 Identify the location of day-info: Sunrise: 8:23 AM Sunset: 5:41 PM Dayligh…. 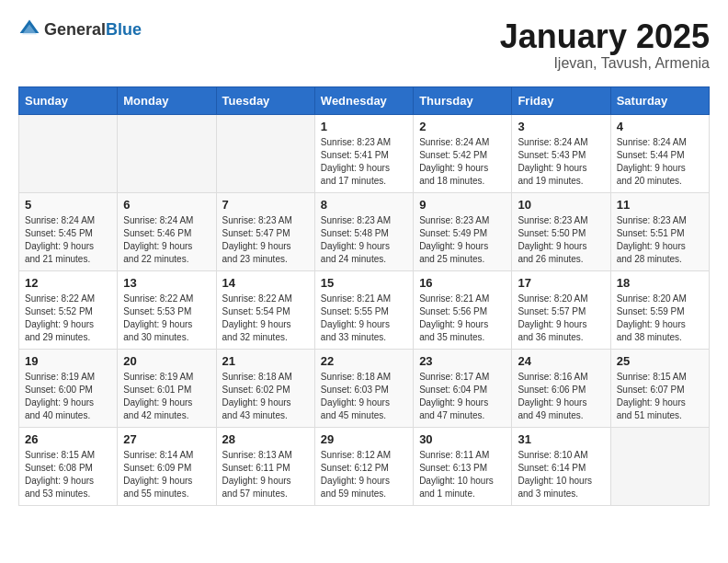
(364, 162).